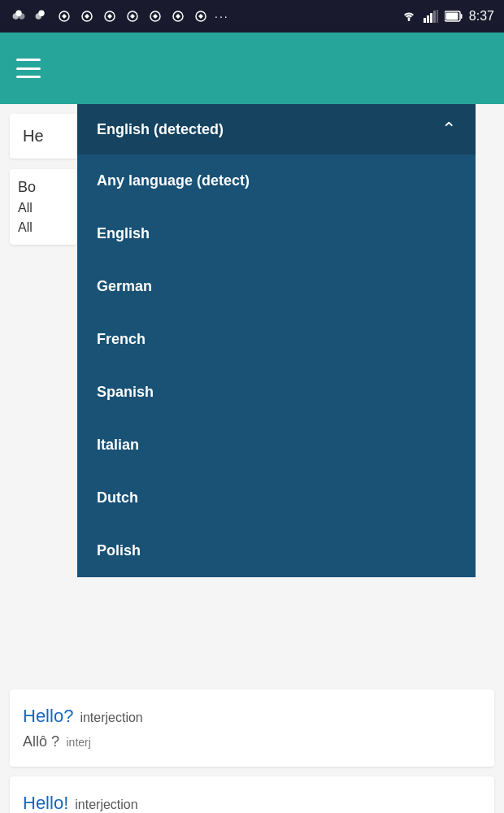  What do you see at coordinates (119, 16) in the screenshot?
I see `status-bar-left-icons: ···` at bounding box center [119, 16].